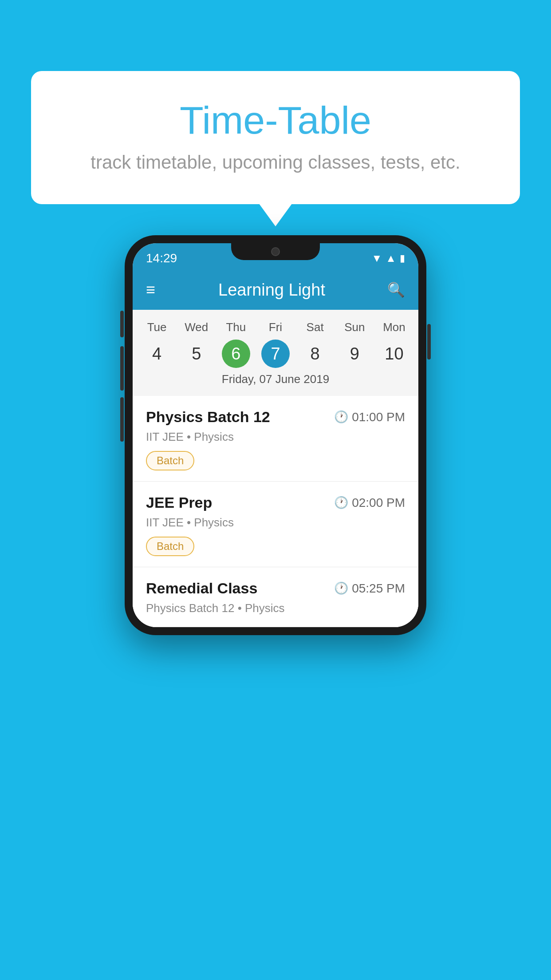 This screenshot has width=551, height=980. I want to click on speech-bubble: Time-Table track timetable, upcoming cla…, so click(276, 138).